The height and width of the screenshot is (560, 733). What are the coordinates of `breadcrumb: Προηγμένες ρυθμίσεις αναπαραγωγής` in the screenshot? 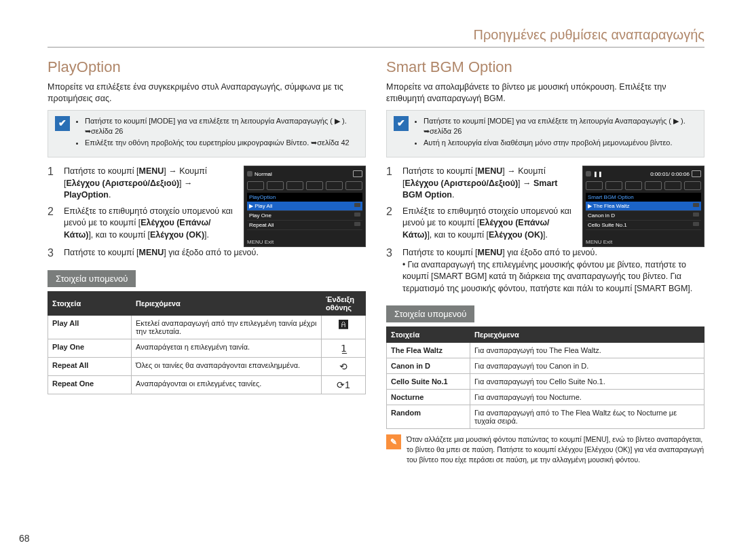 It's located at (376, 37).